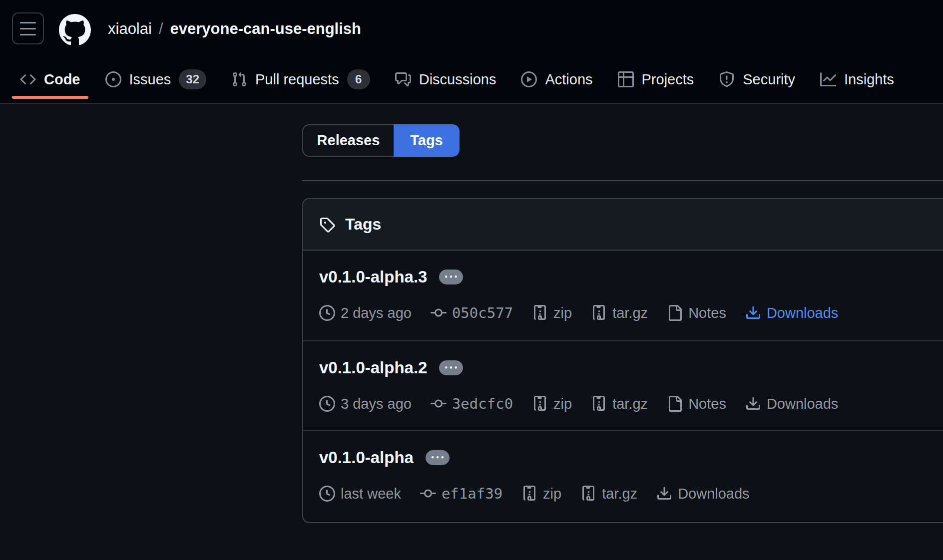 The height and width of the screenshot is (560, 943). Describe the element at coordinates (623, 477) in the screenshot. I see `tag-row: v0.1.0-alpha last week ef1af39 zip` at that location.